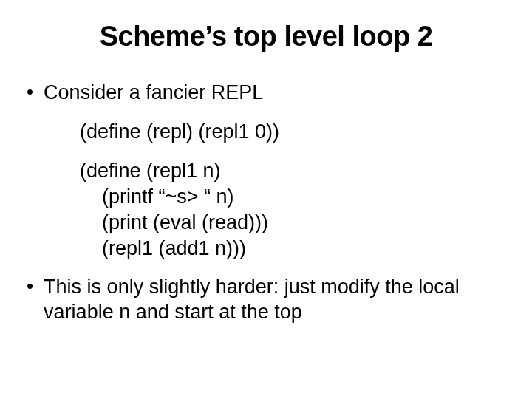  Describe the element at coordinates (293, 132) in the screenshot. I see `code-block-1: (define (repl) (repl1 0))` at that location.